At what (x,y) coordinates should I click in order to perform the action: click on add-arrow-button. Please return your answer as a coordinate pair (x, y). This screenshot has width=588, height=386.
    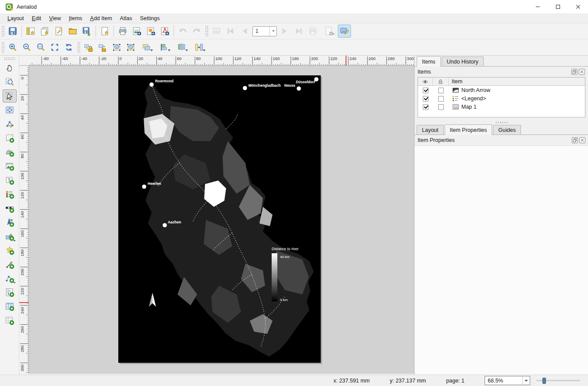
    Looking at the image, I should click on (10, 264).